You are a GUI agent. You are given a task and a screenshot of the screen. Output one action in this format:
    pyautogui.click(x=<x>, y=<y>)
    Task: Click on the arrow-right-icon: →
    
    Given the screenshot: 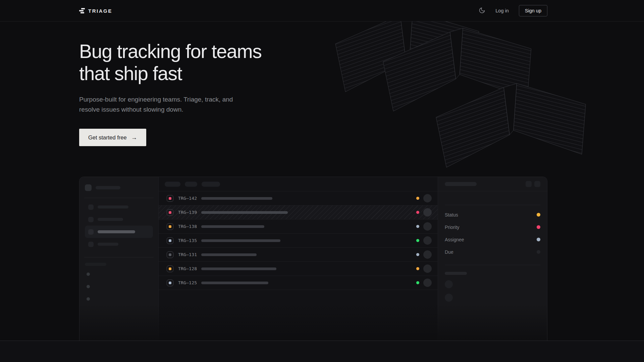 What is the action you would take?
    pyautogui.click(x=134, y=137)
    